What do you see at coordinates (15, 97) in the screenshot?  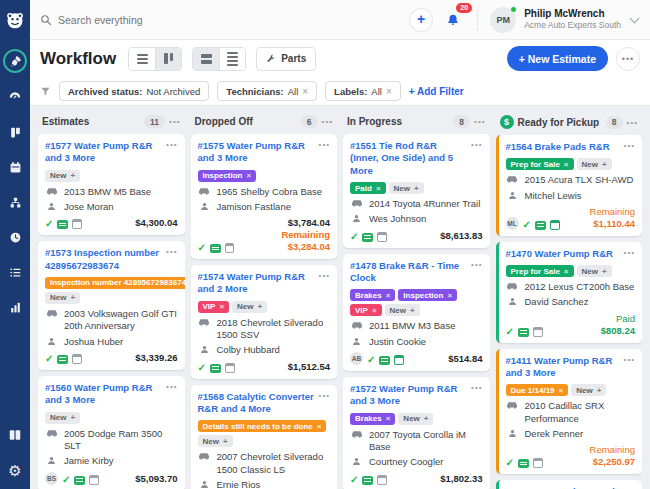 I see `dashboard-icon` at bounding box center [15, 97].